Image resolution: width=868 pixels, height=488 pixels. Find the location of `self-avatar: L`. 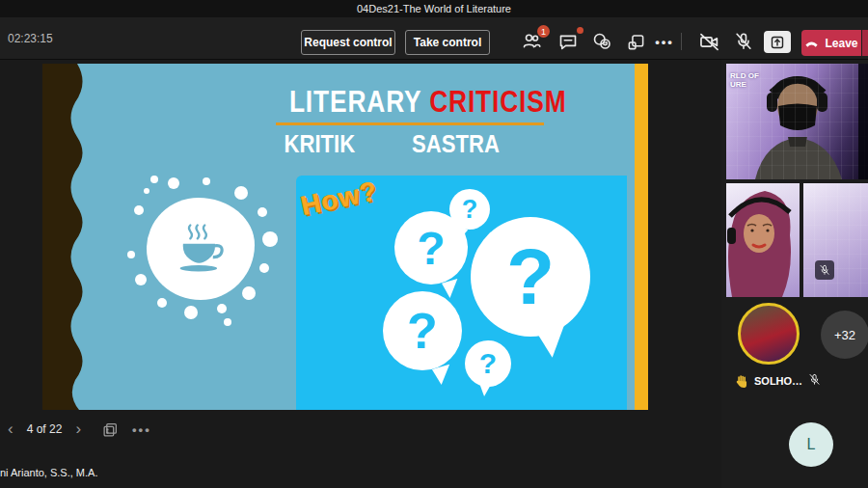

self-avatar: L is located at coordinates (811, 445).